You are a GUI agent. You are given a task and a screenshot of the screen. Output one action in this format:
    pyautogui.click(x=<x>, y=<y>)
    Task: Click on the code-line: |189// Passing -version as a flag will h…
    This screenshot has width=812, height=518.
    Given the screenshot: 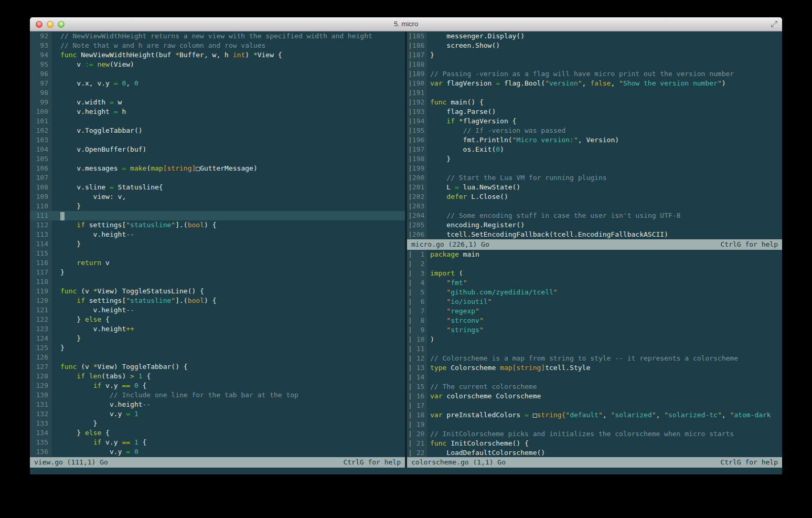 What is the action you would take?
    pyautogui.click(x=595, y=74)
    